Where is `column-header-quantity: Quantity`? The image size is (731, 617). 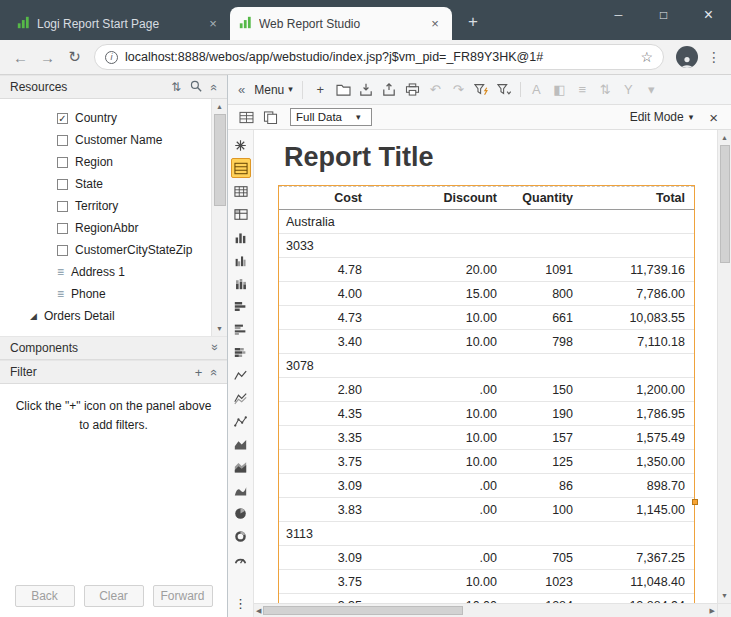 column-header-quantity: Quantity is located at coordinates (544, 198).